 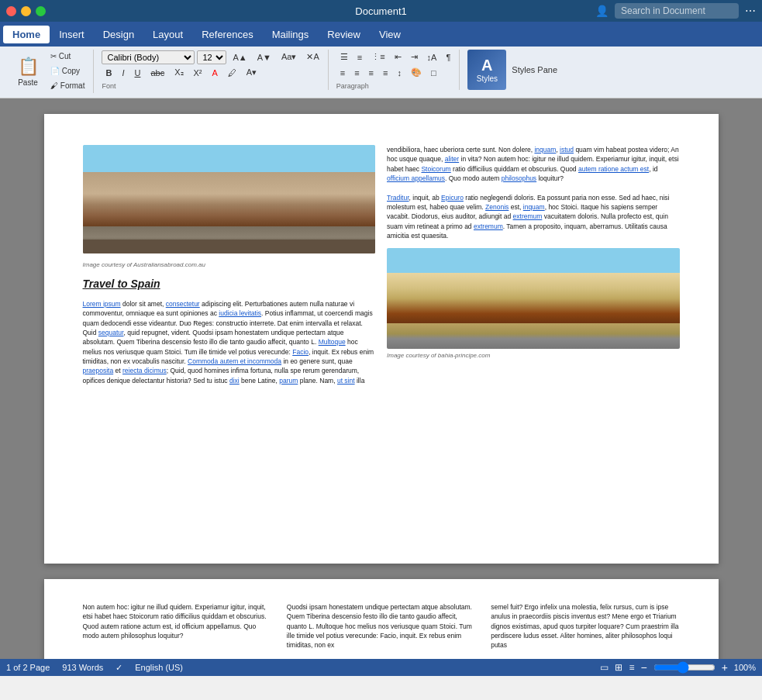 I want to click on page2-col3: semel fuit? Ergo infelix una molestia, f…, so click(x=584, y=626).